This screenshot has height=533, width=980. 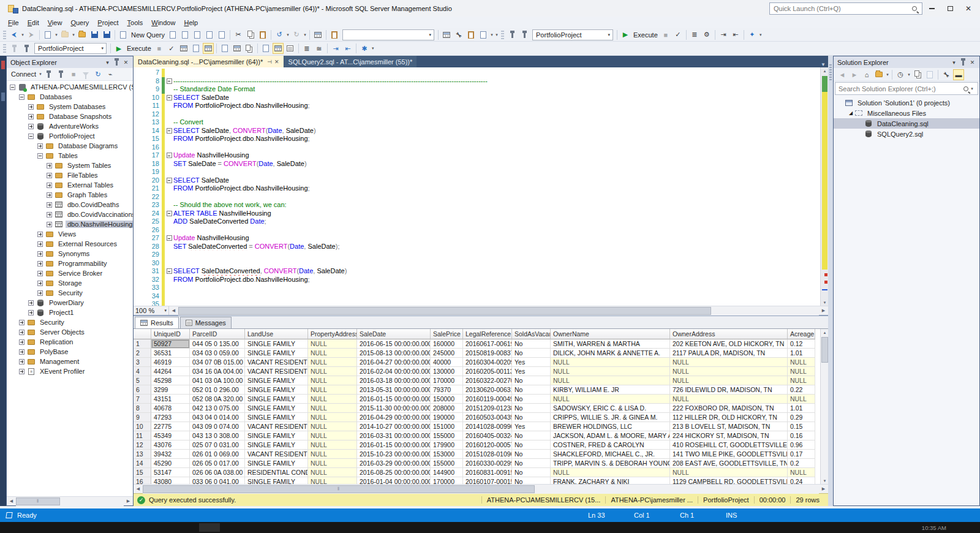 What do you see at coordinates (477, 156) in the screenshot?
I see `code-line: 17Update NashvilleHousing` at bounding box center [477, 156].